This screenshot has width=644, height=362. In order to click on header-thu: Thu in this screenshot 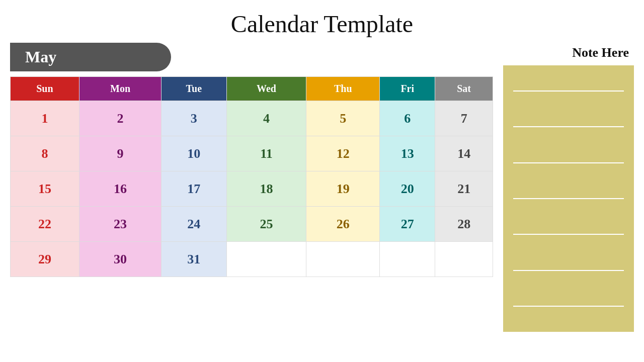, I will do `click(343, 89)`.